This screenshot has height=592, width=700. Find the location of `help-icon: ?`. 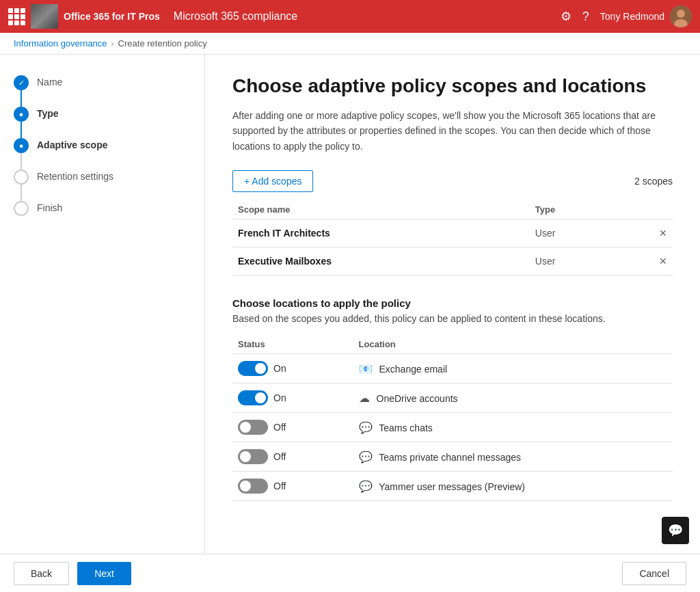

help-icon: ? is located at coordinates (586, 16).